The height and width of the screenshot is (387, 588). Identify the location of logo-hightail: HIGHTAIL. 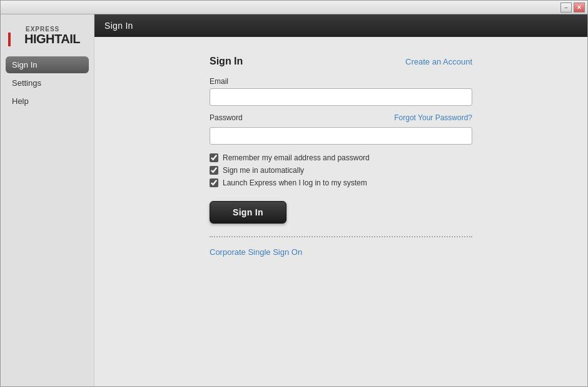
(48, 39).